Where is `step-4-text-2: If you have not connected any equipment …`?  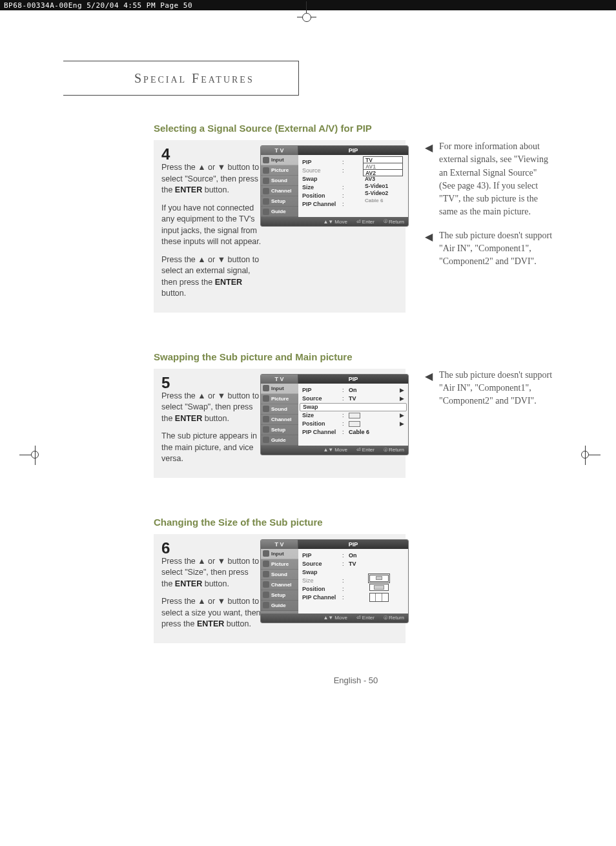 step-4-text-2: If you have not connected any equipment … is located at coordinates (212, 225).